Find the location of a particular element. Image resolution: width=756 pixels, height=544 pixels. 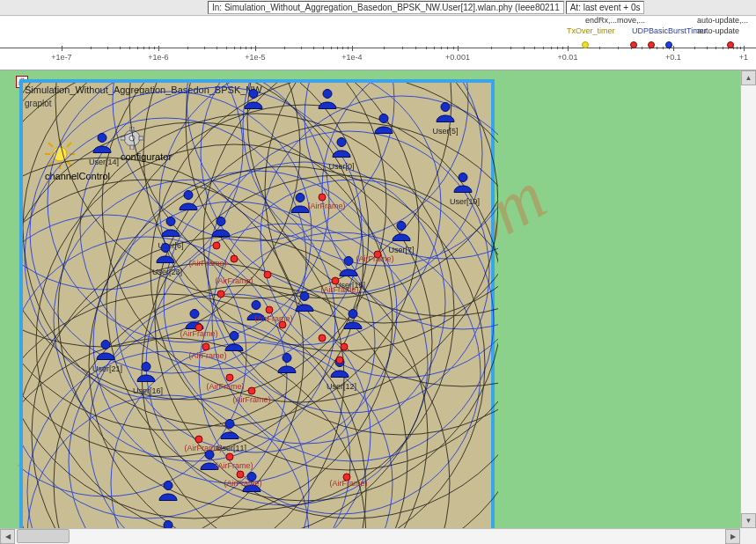

vertical-scrollbar: ▲ ▼ is located at coordinates (748, 299).